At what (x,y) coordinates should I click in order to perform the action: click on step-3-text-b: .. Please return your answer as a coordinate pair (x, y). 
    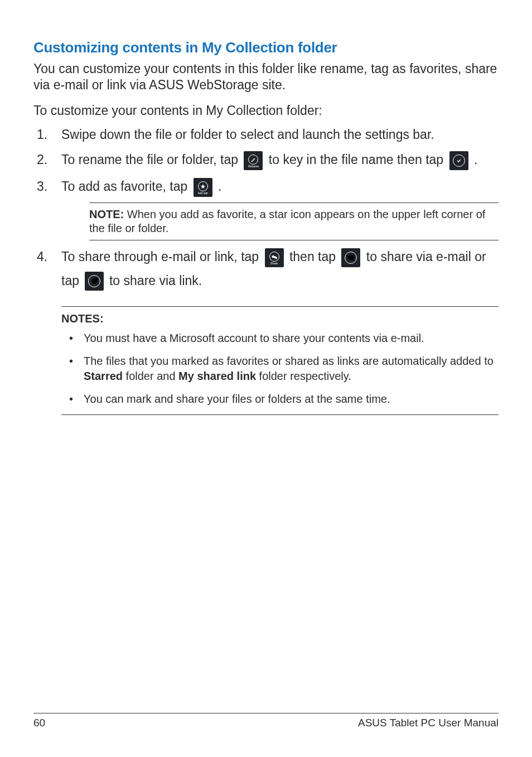
    Looking at the image, I should click on (220, 186).